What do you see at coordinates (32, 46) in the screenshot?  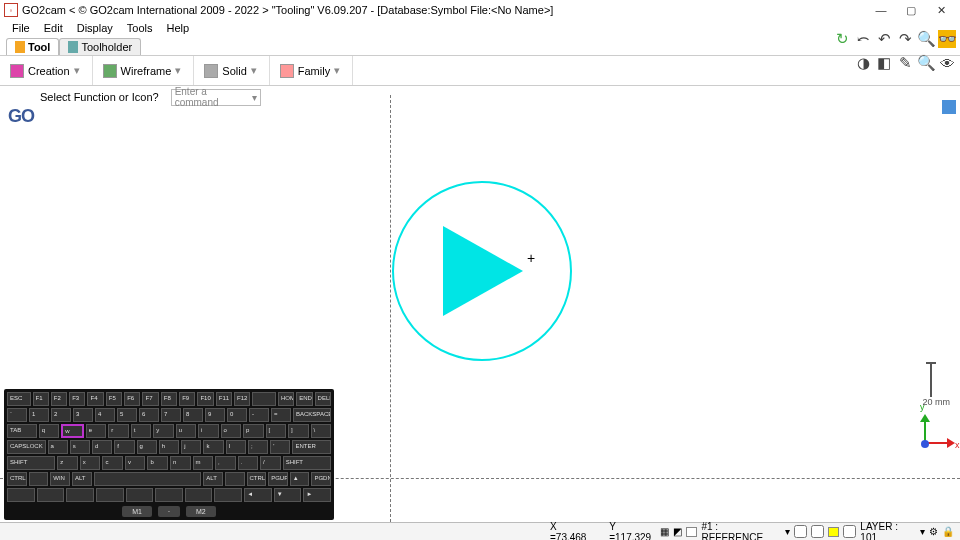 I see `tab-tool: Tool` at bounding box center [32, 46].